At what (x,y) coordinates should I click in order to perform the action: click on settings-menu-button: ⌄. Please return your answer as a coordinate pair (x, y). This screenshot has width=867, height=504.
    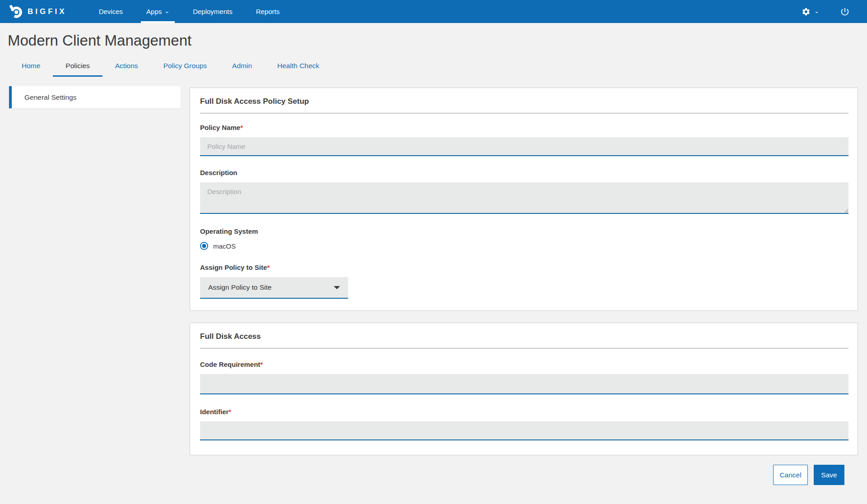
    Looking at the image, I should click on (810, 12).